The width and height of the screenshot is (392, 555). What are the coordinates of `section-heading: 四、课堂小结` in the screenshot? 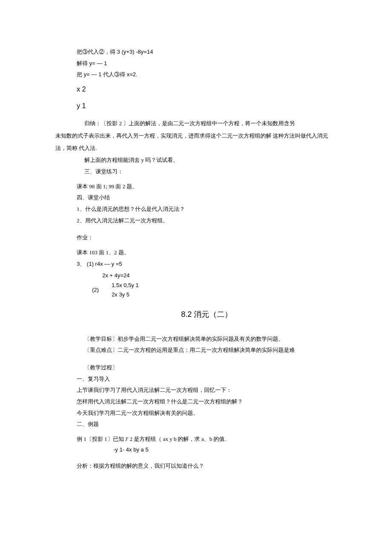 It's located at (207, 198).